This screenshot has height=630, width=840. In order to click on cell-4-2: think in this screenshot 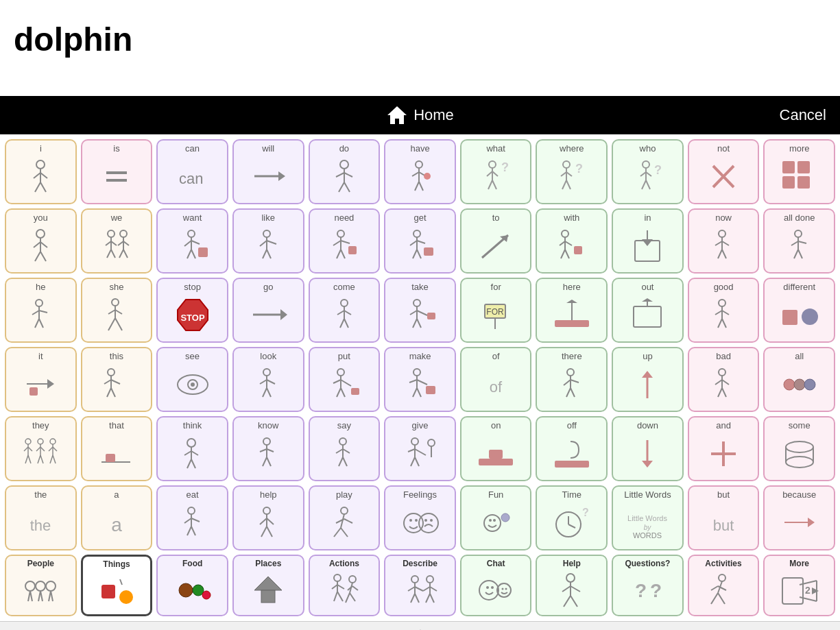, I will do `click(192, 448)`.